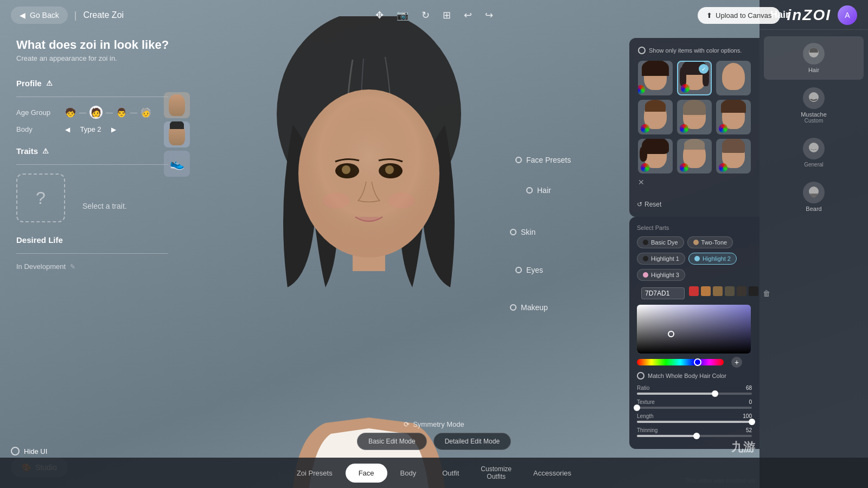  I want to click on tab-accessories: Accessories, so click(552, 473).